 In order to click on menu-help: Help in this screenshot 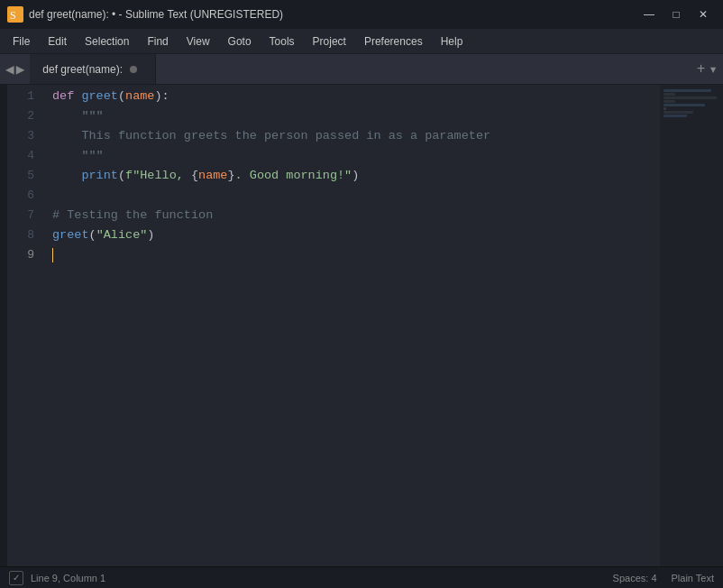, I will do `click(453, 41)`.